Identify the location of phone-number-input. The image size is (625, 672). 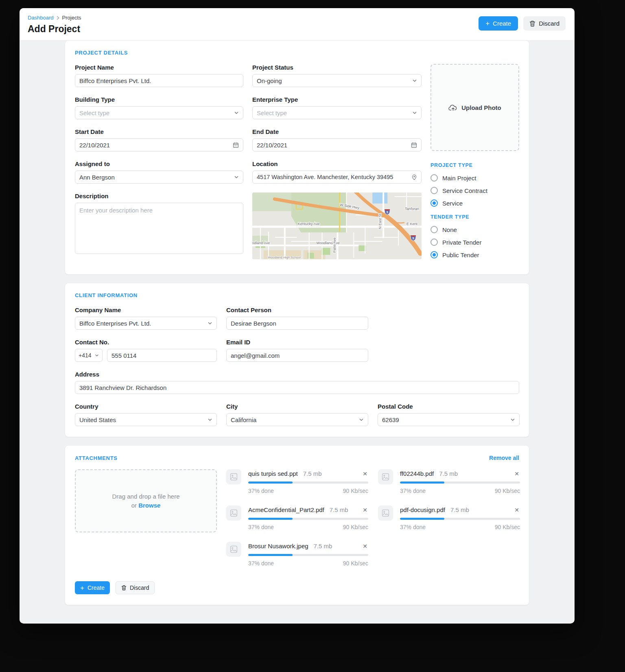
(162, 355).